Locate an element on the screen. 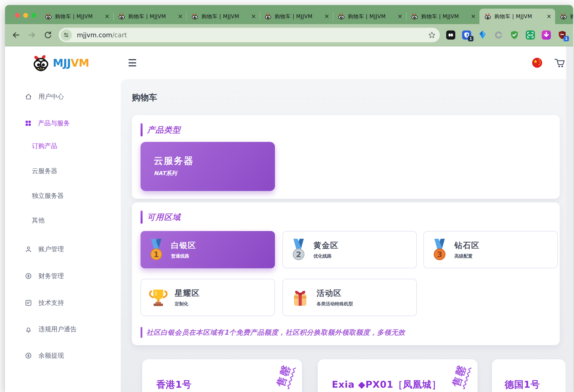 This screenshot has width=574, height=392. product-type-option-cloud-server: 云服务器 NAT系列 is located at coordinates (208, 166).